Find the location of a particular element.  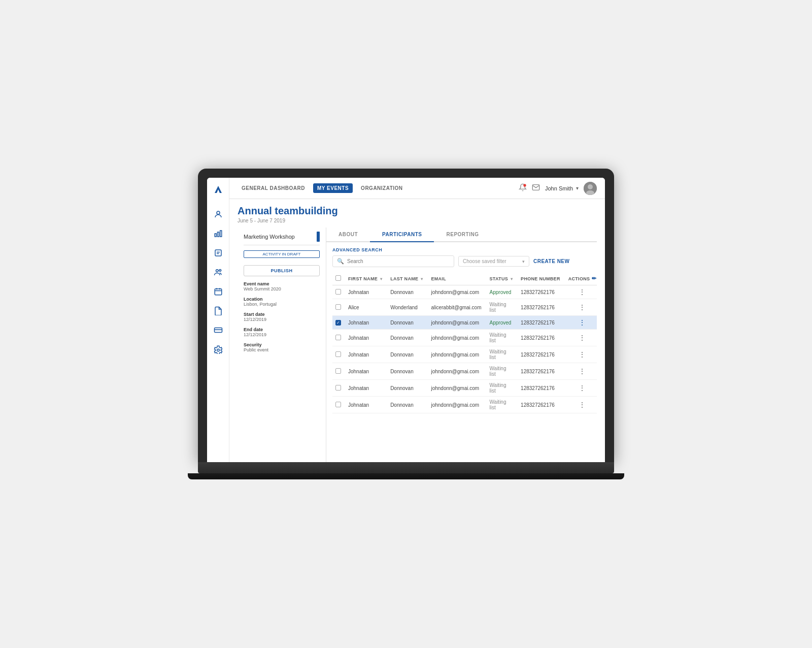

nav-general-dashboard: GENERAL DASHBOARD is located at coordinates (273, 188).